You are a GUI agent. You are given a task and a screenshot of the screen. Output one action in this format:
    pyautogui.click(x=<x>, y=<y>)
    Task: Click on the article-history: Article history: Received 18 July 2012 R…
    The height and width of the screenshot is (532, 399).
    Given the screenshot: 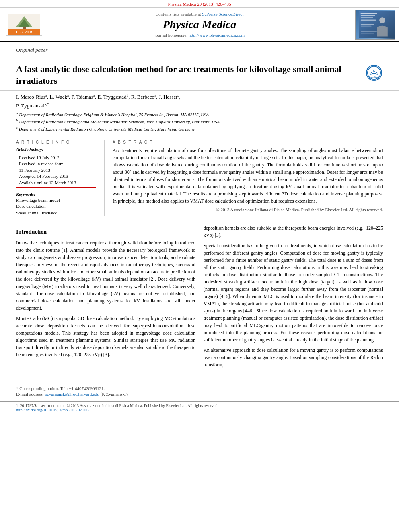 What is the action you would take?
    pyautogui.click(x=56, y=167)
    